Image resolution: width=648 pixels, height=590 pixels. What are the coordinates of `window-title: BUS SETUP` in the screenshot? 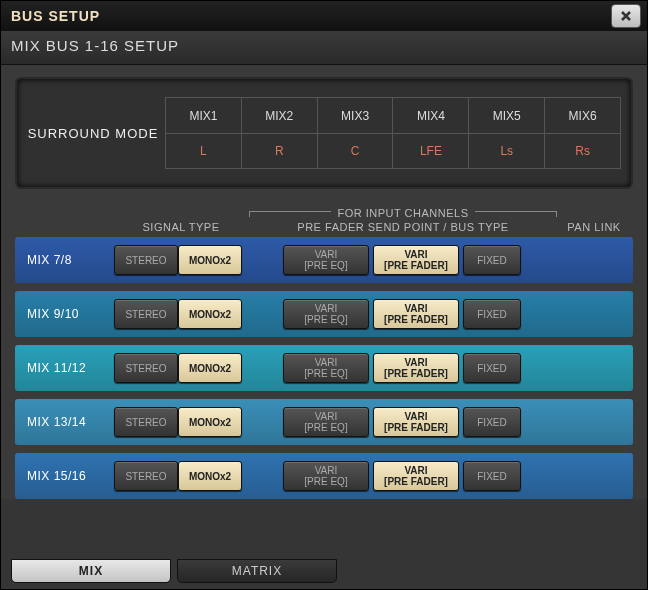 It's located at (56, 16).